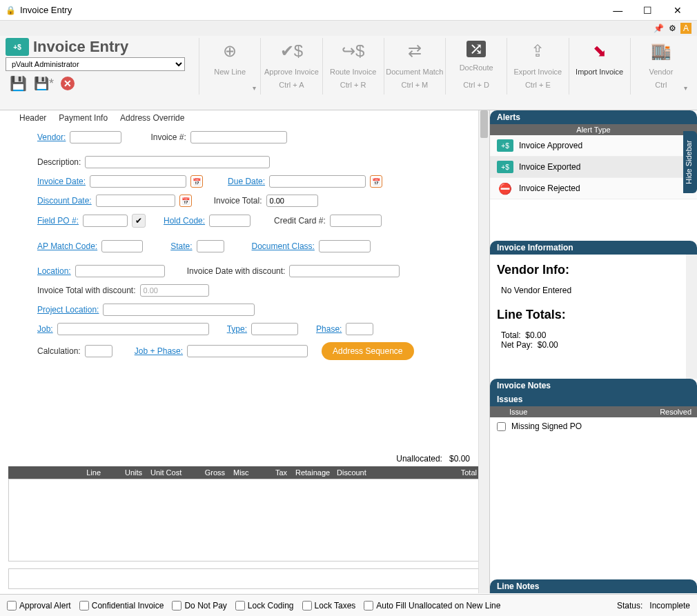 The width and height of the screenshot is (697, 616). What do you see at coordinates (353, 51) in the screenshot?
I see `route-icon: ↪$` at bounding box center [353, 51].